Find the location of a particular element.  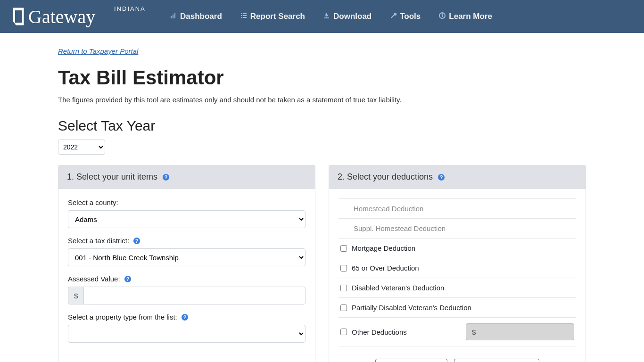

nav-links: Dashboard Report Search Download Tools L… is located at coordinates (331, 17).